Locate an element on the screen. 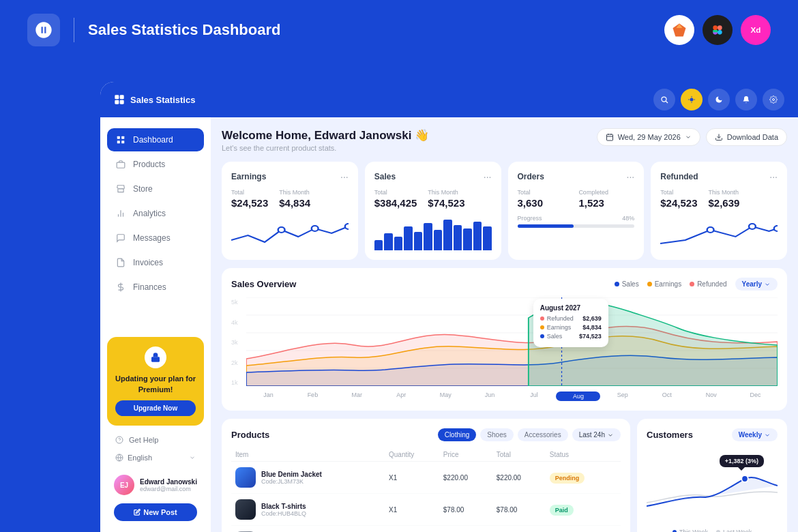 The height and width of the screenshot is (532, 798). welcome-greeting: Welcome Home, Edward Janowski 👋 is located at coordinates (325, 135).